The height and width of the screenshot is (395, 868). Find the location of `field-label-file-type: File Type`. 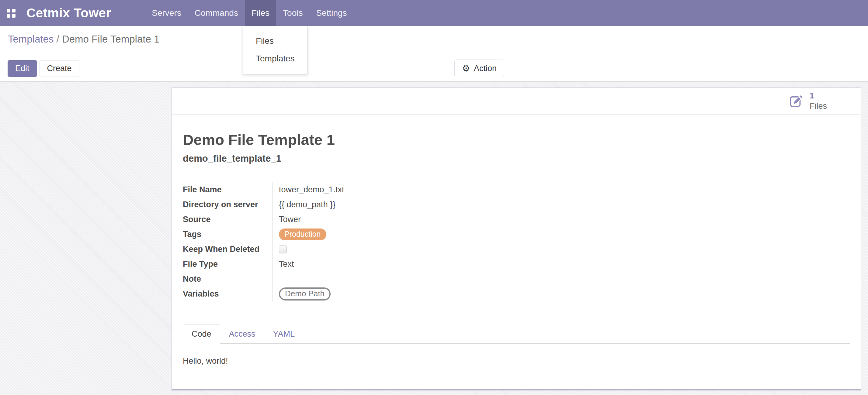

field-label-file-type: File Type is located at coordinates (228, 264).